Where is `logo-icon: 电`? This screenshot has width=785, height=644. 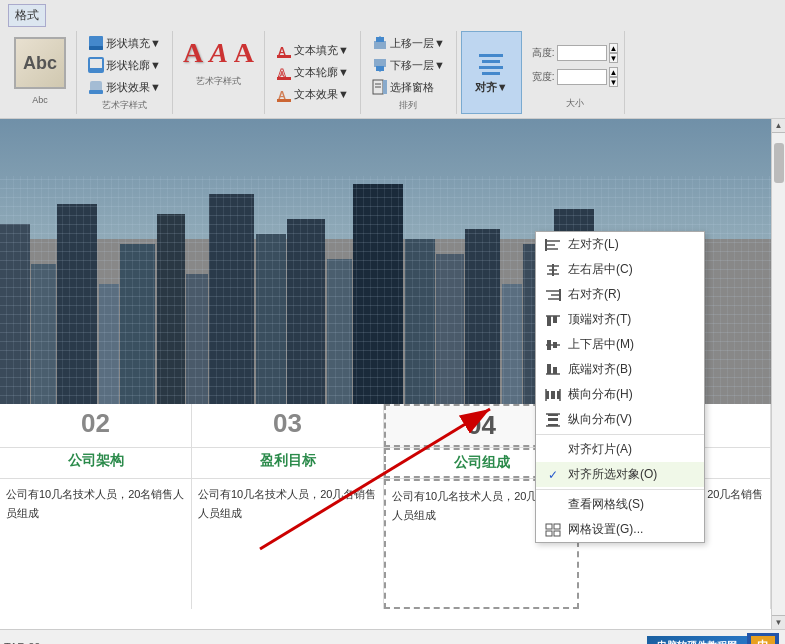 logo-icon: 电 is located at coordinates (763, 640).